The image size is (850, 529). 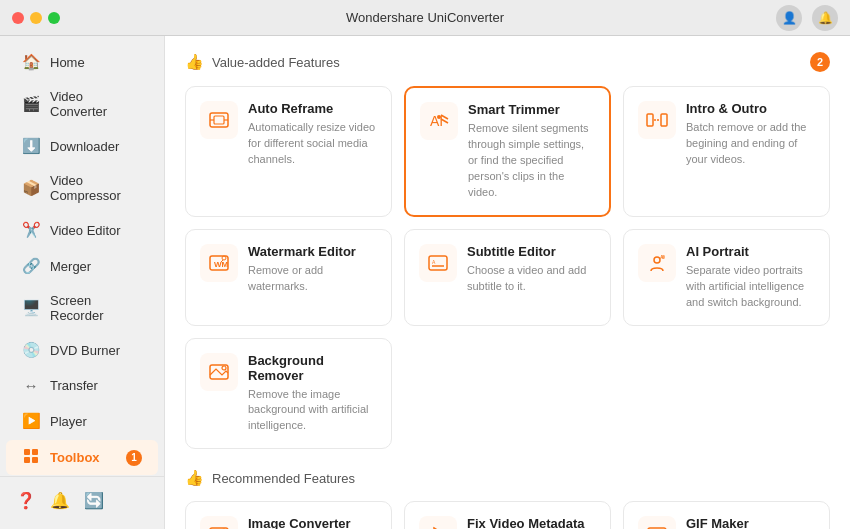 What do you see at coordinates (31, 421) in the screenshot?
I see `player-icon: ▶️` at bounding box center [31, 421].